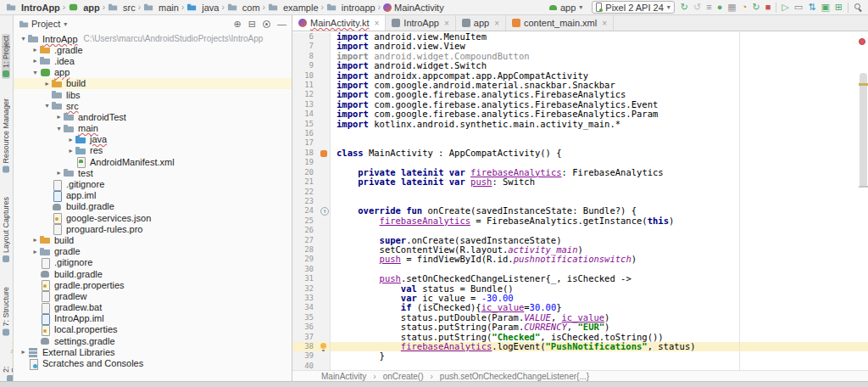 This screenshot has width=868, height=387. What do you see at coordinates (153, 341) in the screenshot?
I see `tree-item-settings-gradle: settings.gradle` at bounding box center [153, 341].